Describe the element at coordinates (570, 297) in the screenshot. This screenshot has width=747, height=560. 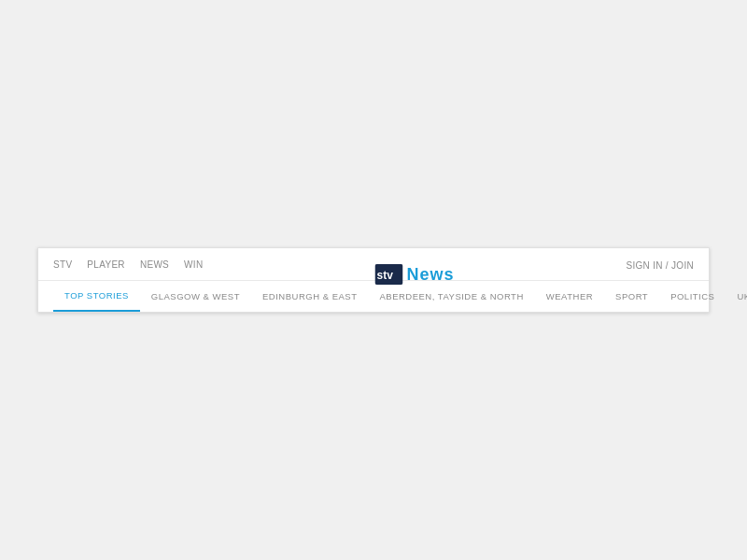
I see `subnav-weather: WEATHER` at that location.